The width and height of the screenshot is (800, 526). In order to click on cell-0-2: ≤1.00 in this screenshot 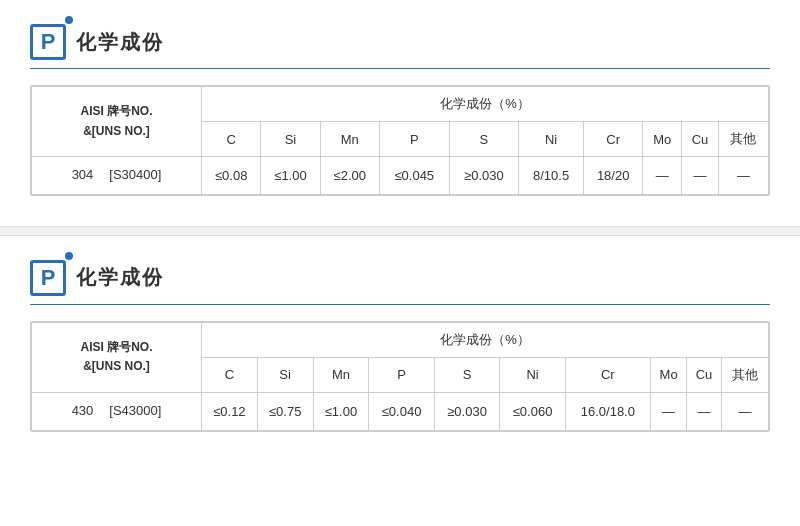, I will do `click(341, 411)`.